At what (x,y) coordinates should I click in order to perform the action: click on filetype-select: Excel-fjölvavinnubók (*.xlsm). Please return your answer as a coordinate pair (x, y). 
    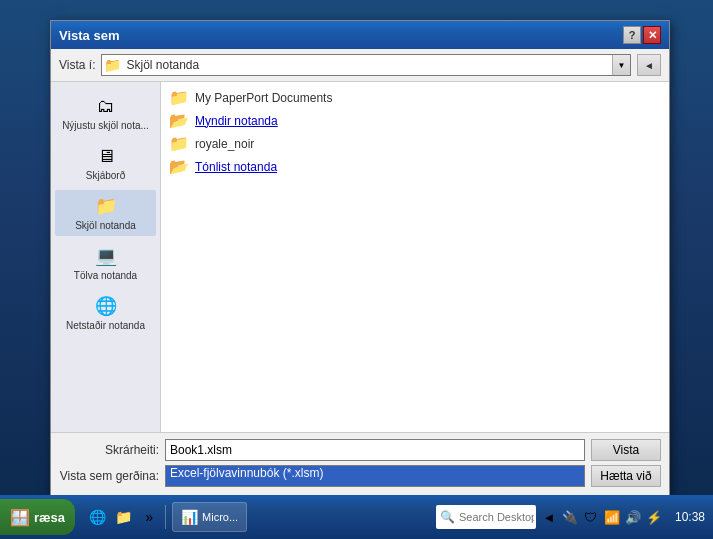
    Looking at the image, I should click on (375, 476).